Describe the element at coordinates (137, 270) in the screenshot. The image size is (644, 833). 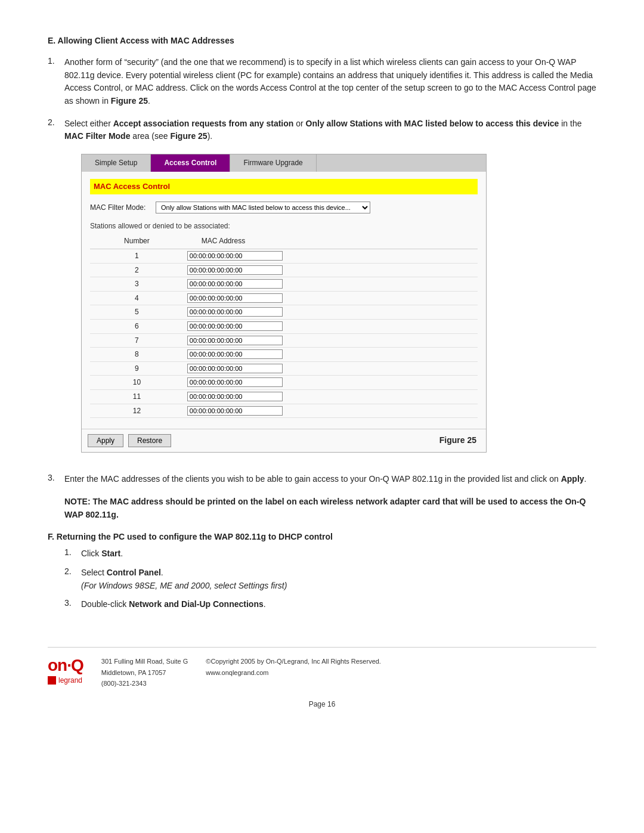
I see `mac-row-number: 2` at that location.